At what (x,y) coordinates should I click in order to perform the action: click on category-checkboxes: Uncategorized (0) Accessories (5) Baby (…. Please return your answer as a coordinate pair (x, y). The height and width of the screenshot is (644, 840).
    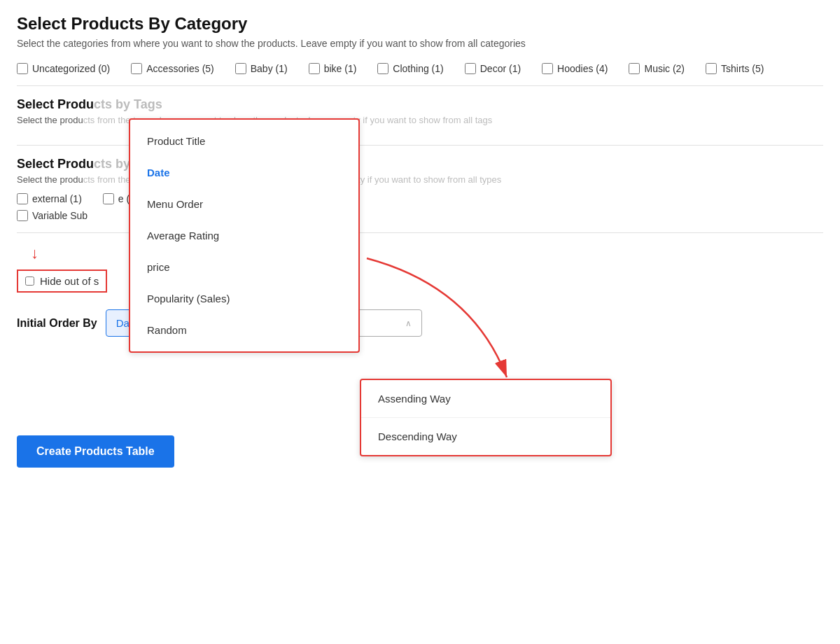
    Looking at the image, I should click on (420, 69).